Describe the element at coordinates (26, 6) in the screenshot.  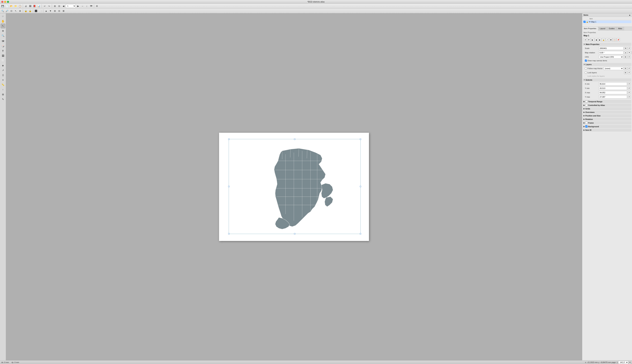
I see `print-button: 🖨` at that location.